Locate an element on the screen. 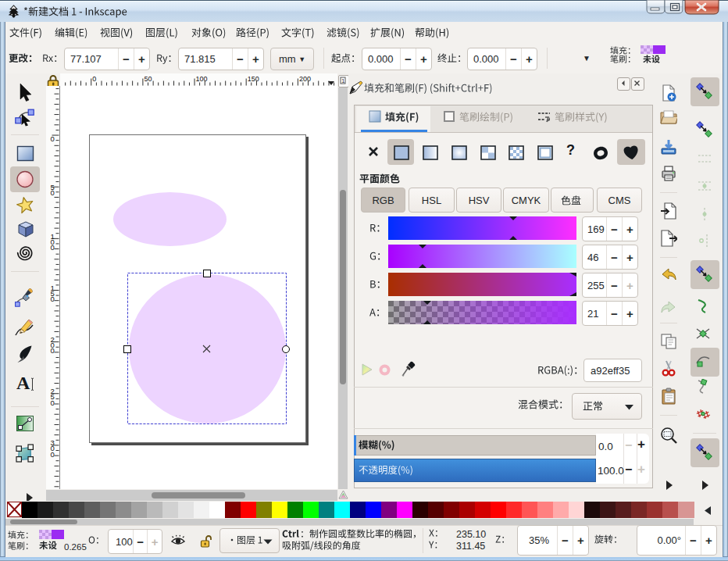  svg-text: 150 is located at coordinates (253, 79).